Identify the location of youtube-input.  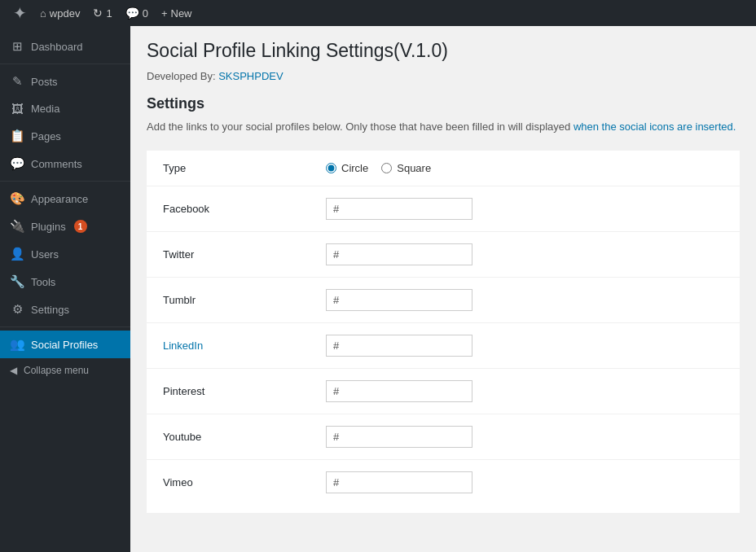
(399, 436).